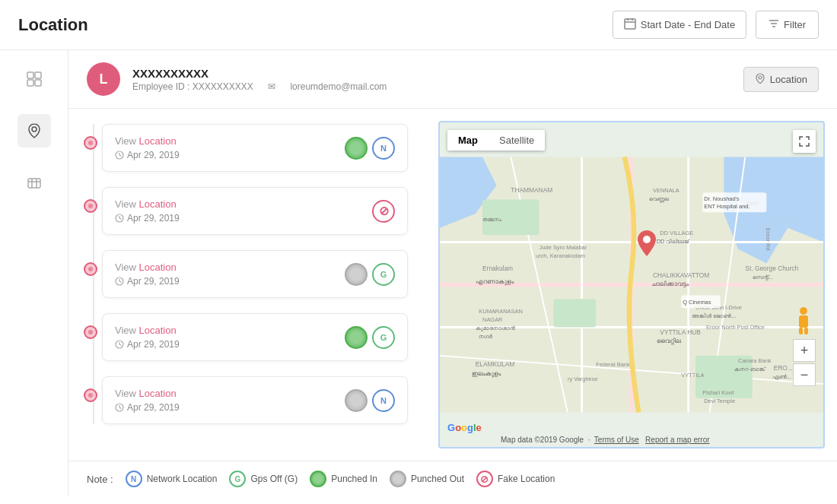 The width and height of the screenshot is (837, 504). Describe the element at coordinates (427, 479) in the screenshot. I see `note-punched-out: Punched Out` at that location.